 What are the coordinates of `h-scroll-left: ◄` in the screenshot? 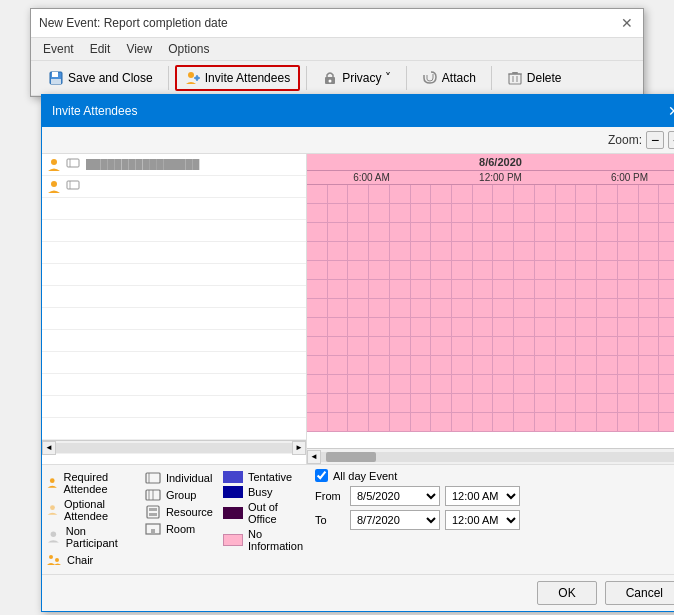 It's located at (314, 457).